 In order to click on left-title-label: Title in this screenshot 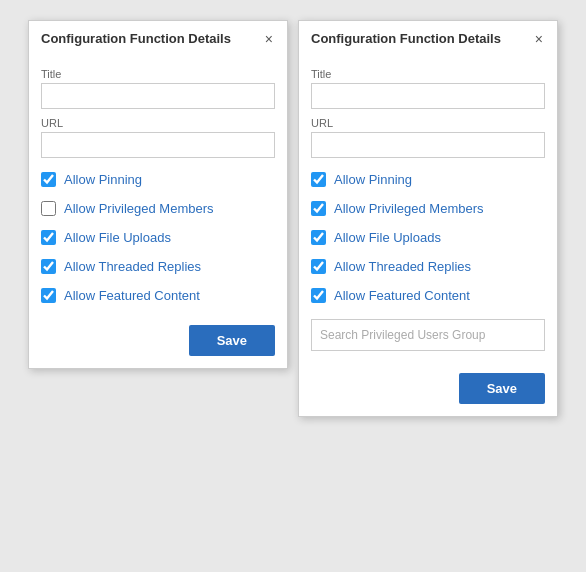, I will do `click(158, 74)`.